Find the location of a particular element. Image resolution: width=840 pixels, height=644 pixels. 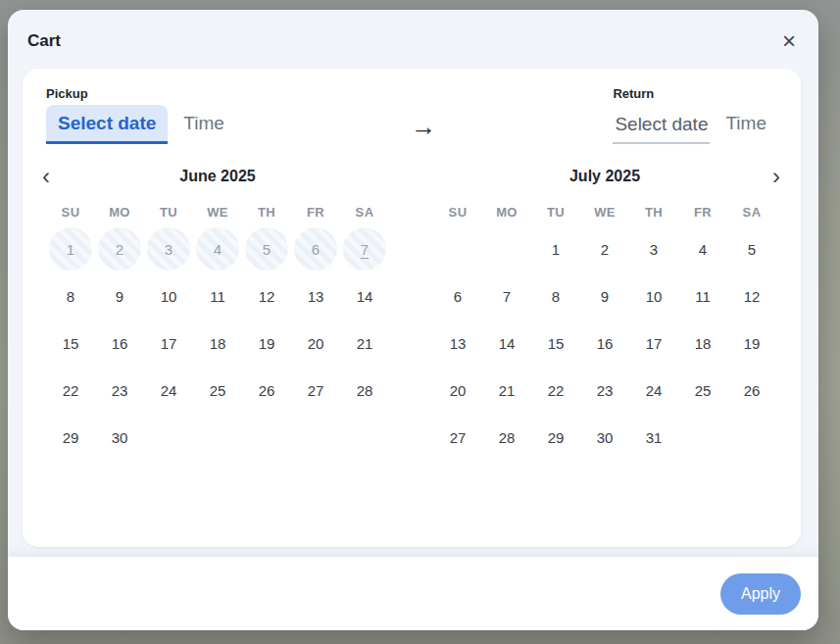

pickup-time-tab: Time is located at coordinates (204, 124).